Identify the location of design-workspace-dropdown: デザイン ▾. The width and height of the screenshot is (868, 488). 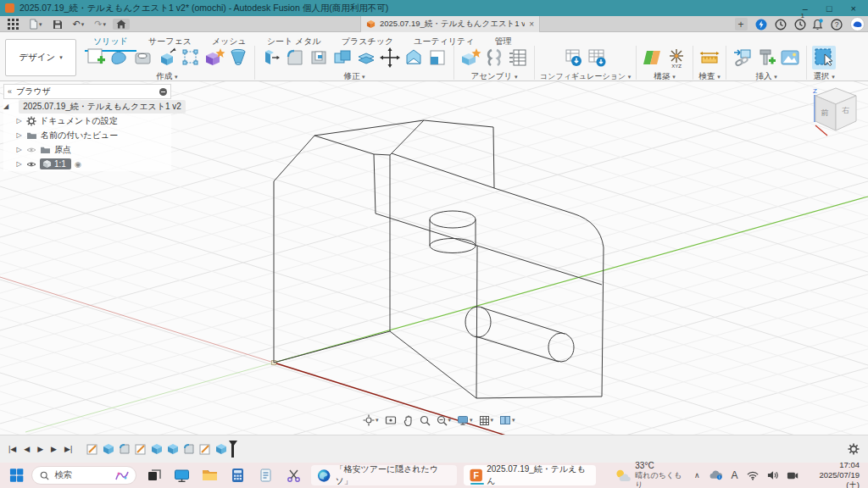
(41, 58).